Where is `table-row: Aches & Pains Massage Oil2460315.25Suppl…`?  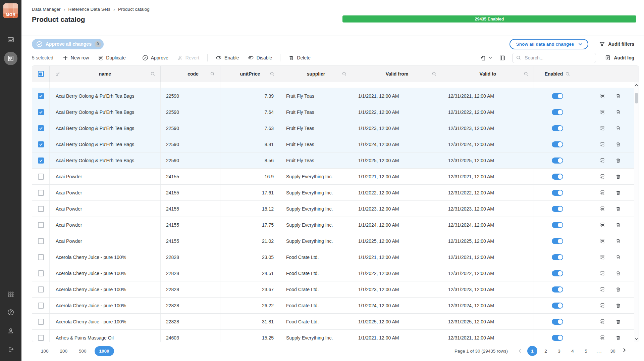
table-row: Aches & Pains Massage Oil2460315.25Suppl… is located at coordinates (335, 336).